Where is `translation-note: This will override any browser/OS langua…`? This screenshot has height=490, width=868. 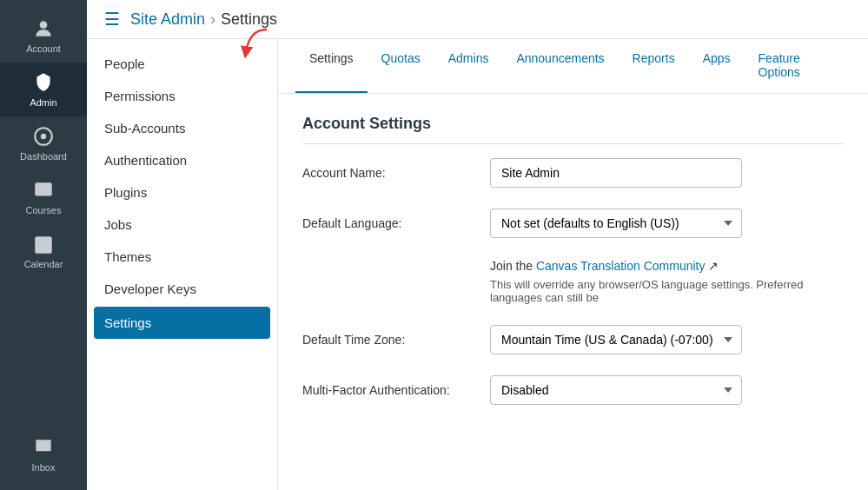
translation-note: This will override any browser/OS langua… is located at coordinates (667, 291).